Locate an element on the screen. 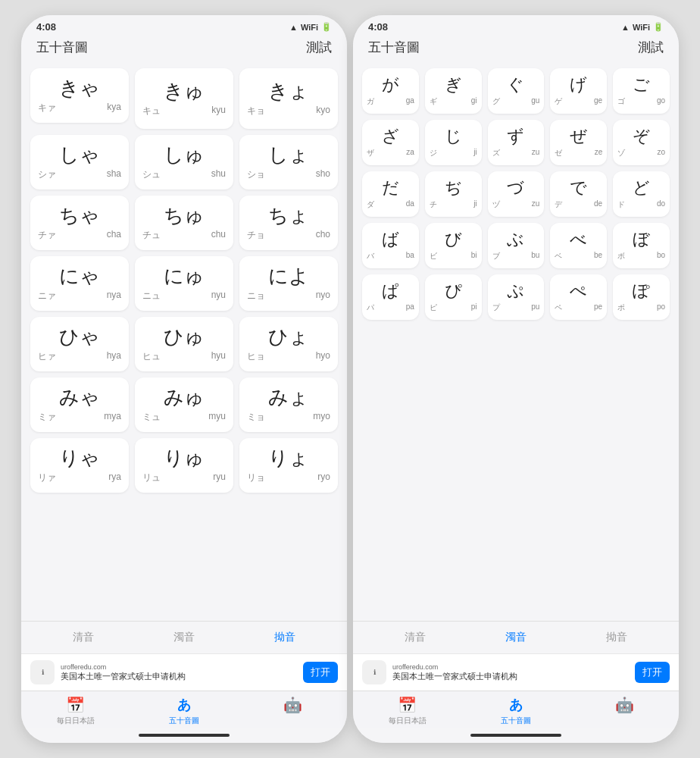  kana-romaji: kya is located at coordinates (114, 108).